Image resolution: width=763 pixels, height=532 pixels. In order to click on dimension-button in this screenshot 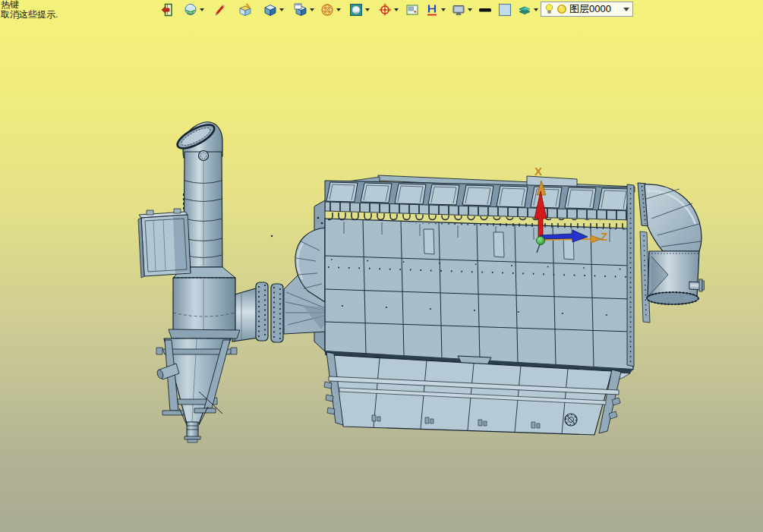, I will do `click(432, 10)`.